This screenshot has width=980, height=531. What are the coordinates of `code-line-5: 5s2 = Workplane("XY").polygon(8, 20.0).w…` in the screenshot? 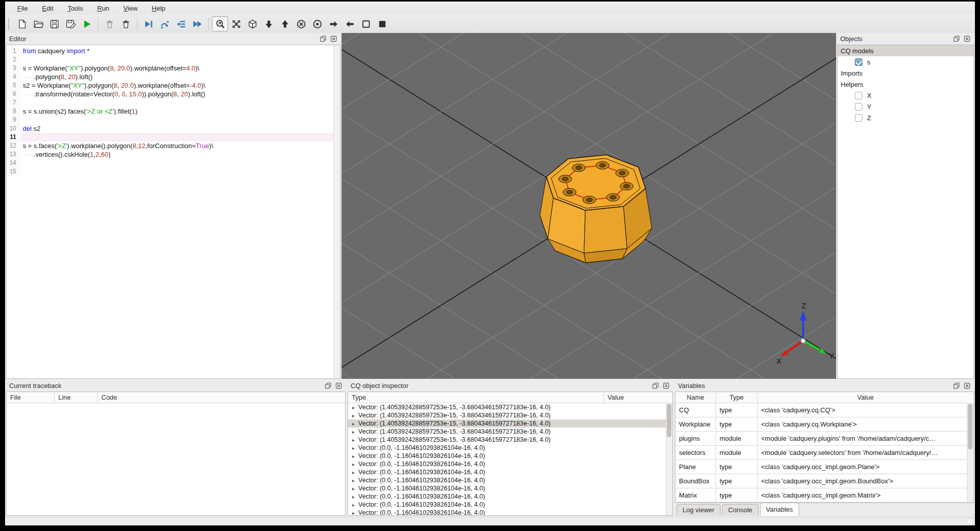 It's located at (173, 85).